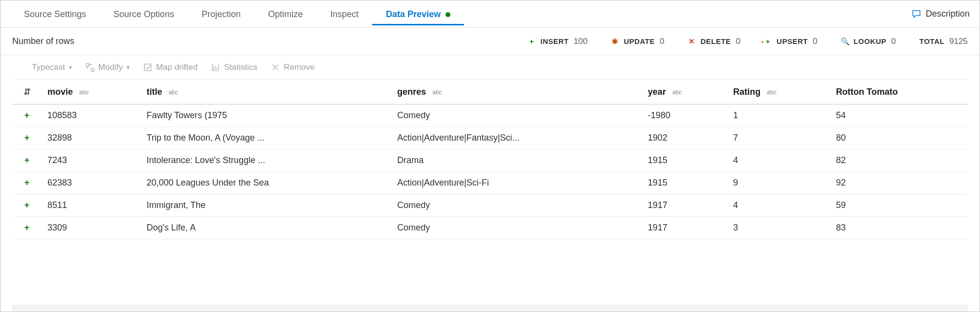  Describe the element at coordinates (948, 14) in the screenshot. I see `description-label: Description` at that location.